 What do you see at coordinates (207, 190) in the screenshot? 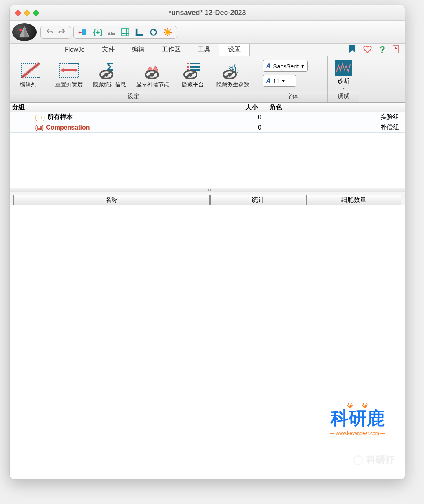
I see `splitter-handle` at bounding box center [207, 190].